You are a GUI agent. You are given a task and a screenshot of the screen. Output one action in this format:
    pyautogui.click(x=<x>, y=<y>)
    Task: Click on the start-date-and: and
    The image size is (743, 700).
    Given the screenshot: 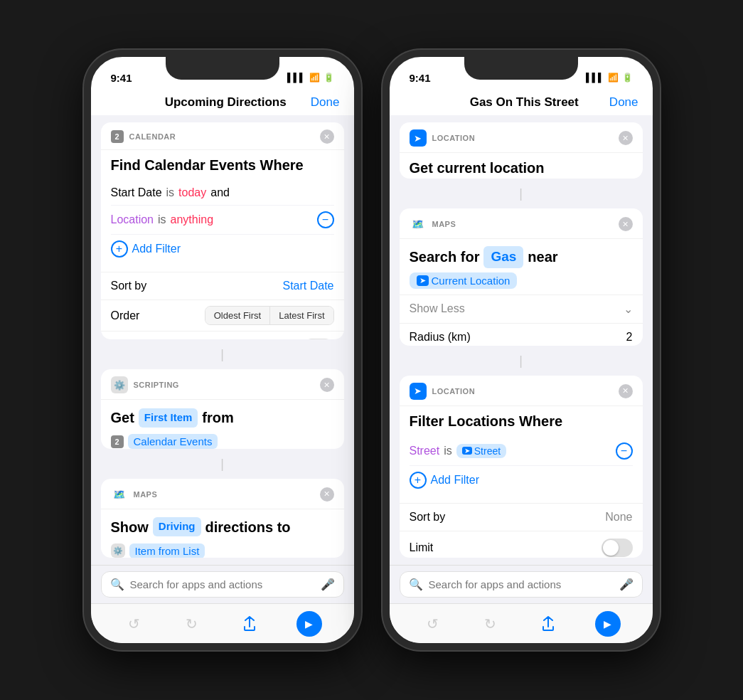 What is the action you would take?
    pyautogui.click(x=220, y=193)
    